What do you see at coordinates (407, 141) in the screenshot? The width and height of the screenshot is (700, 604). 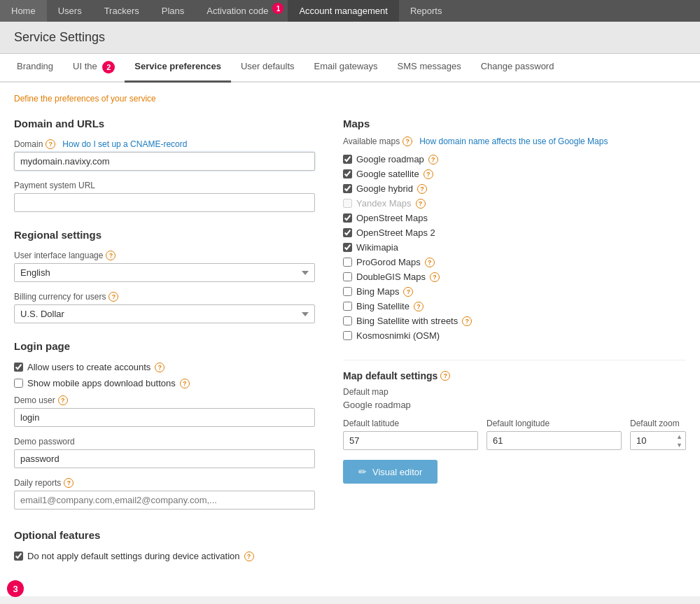 I see `available-maps-help-icon: ?` at bounding box center [407, 141].